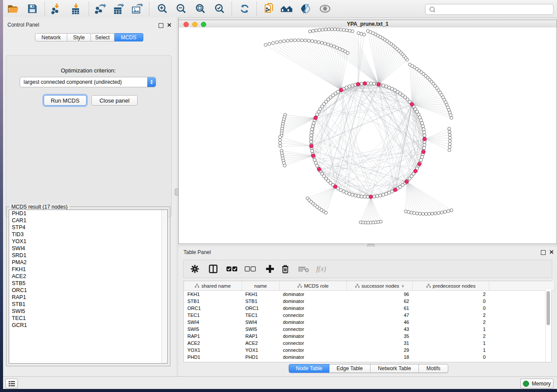  Describe the element at coordinates (380, 315) in the screenshot. I see `cell-successor-nodes: 47` at that location.